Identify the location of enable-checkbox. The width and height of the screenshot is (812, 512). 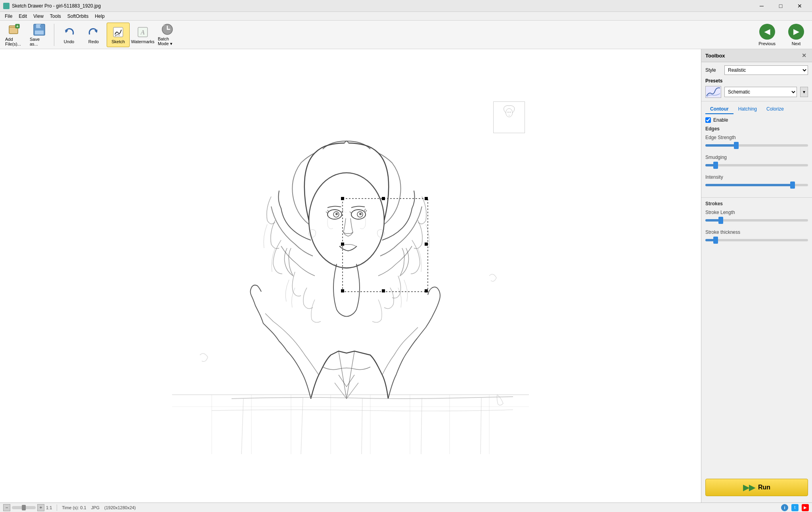
(708, 120).